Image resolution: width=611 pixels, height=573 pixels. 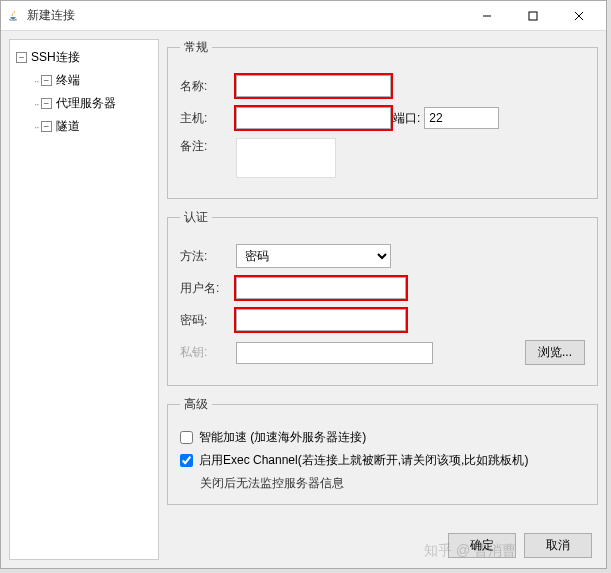 What do you see at coordinates (186, 460) in the screenshot?
I see `exec-checkbox` at bounding box center [186, 460].